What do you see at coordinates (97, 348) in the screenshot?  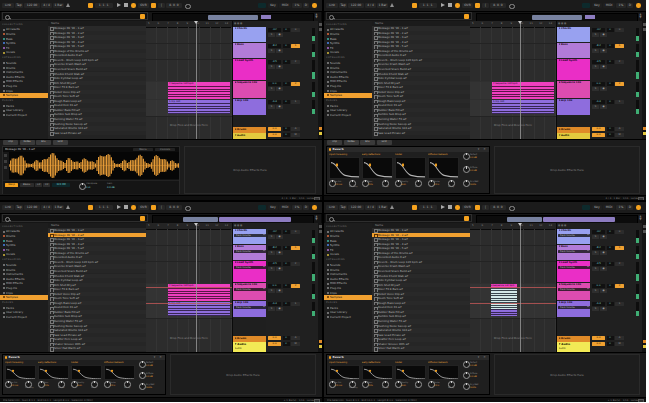 I see `file-row: Silver Pad Warm.aif` at bounding box center [97, 348].